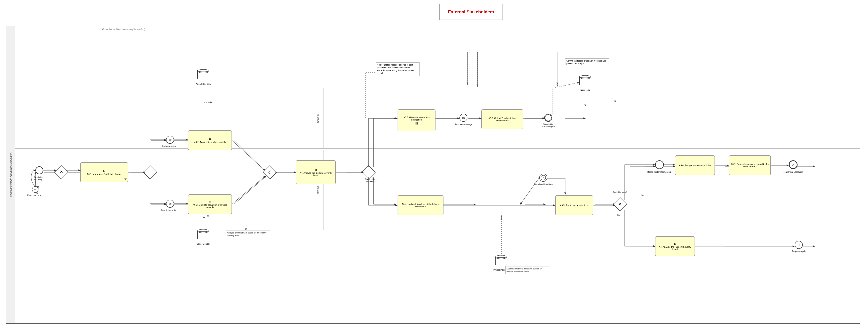 This screenshot has width=868, height=331. Describe the element at coordinates (11, 175) in the screenshot. I see `pool-label: Proactive incident response (Simulation)` at that location.